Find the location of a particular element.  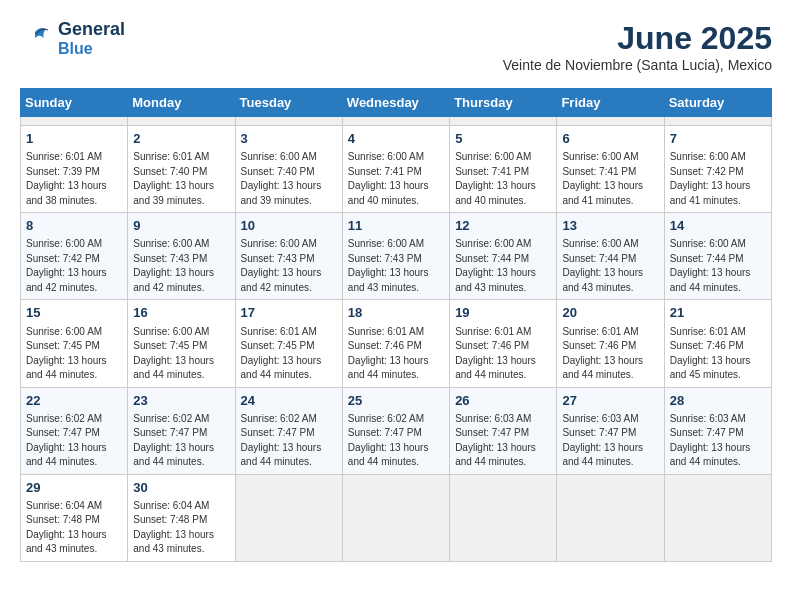

day-info: Sunrise: 6:00 AMSunset: 7:45 PMDaylight:… is located at coordinates (181, 354).